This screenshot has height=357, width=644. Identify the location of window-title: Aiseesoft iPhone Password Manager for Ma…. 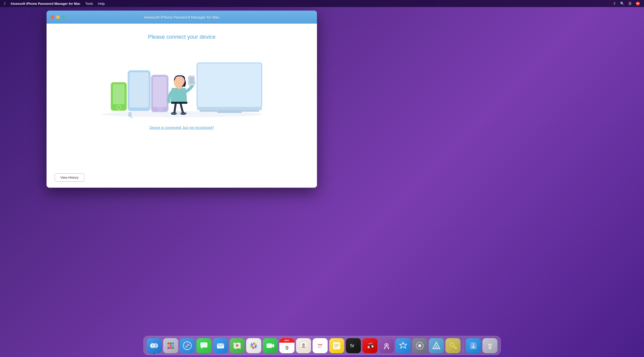
(182, 17).